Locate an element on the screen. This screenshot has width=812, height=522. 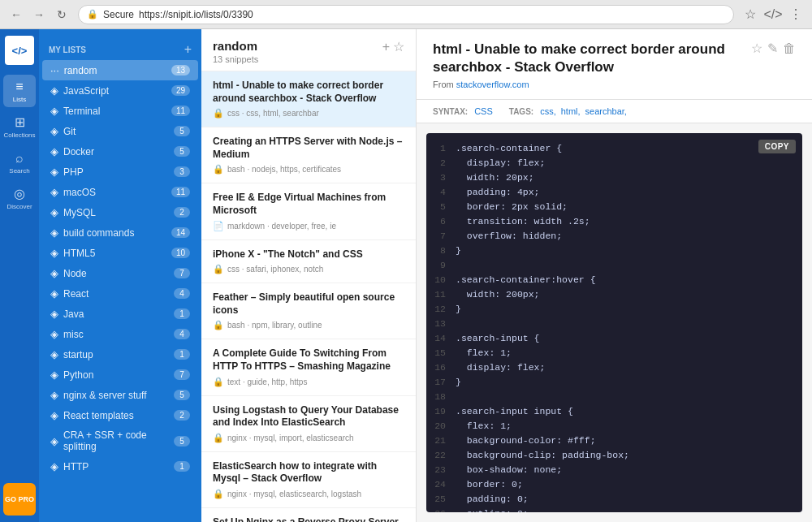
snippet-item: Set Up Nginx as a Reverse Proxy Server 🔒… is located at coordinates (309, 515).